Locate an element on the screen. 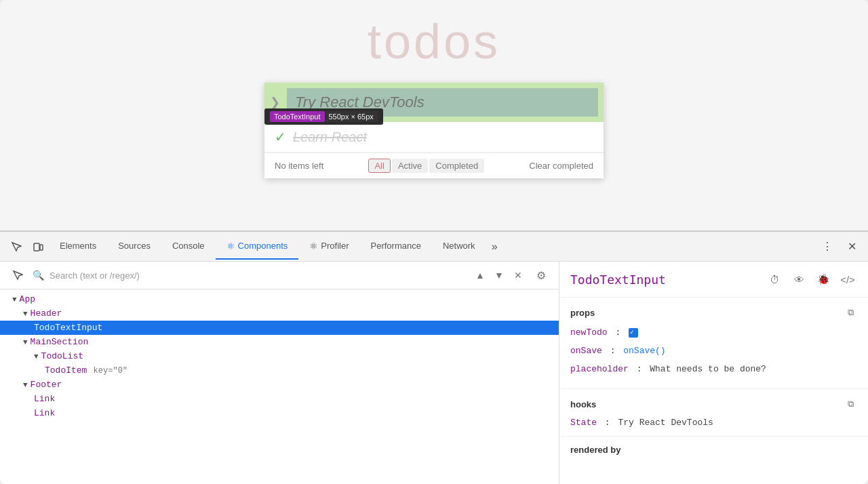 The width and height of the screenshot is (868, 484). tree-node-link-2: Link is located at coordinates (279, 414).